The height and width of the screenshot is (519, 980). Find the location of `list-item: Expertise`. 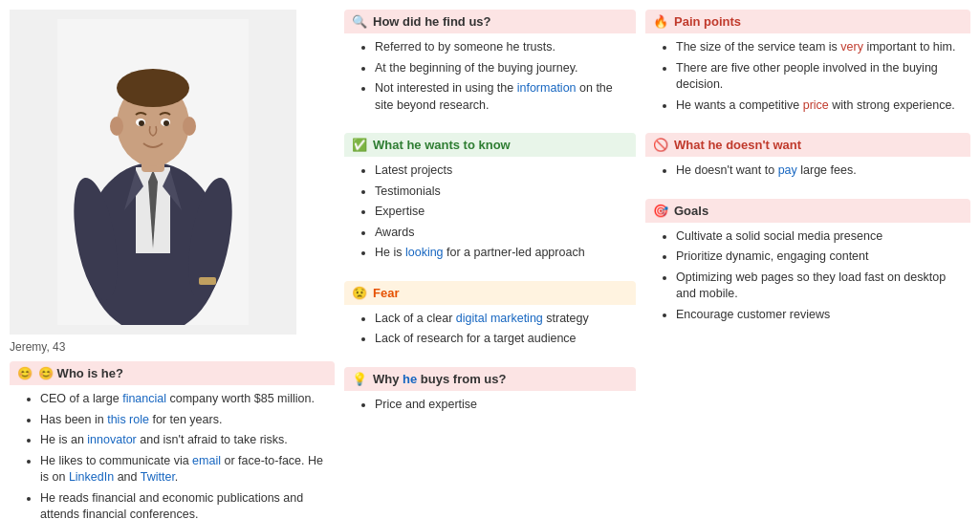

list-item: Expertise is located at coordinates (501, 212).